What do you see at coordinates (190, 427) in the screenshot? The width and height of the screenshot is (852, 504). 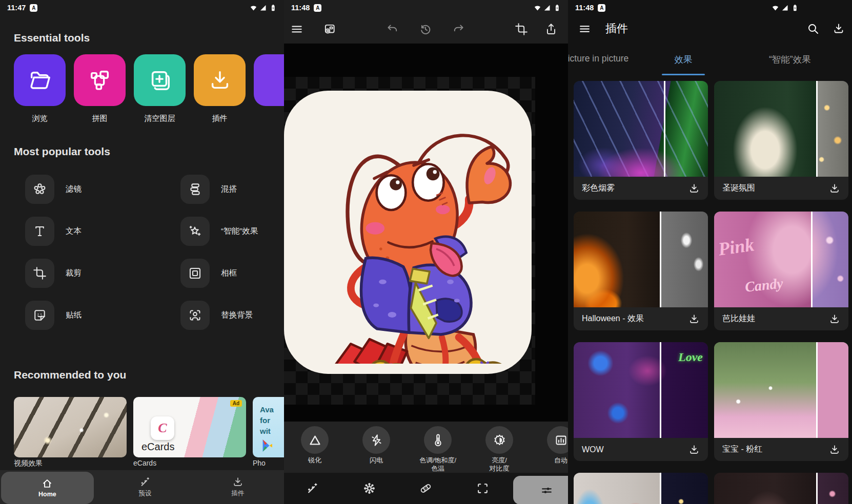 I see `recommended-card-ecards: Ad C eCards` at bounding box center [190, 427].